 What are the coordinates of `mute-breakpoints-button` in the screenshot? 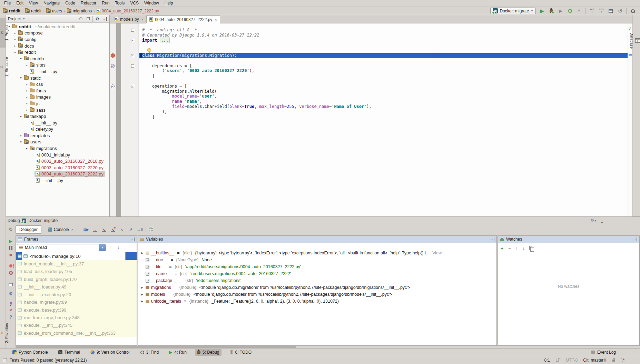 It's located at (11, 273).